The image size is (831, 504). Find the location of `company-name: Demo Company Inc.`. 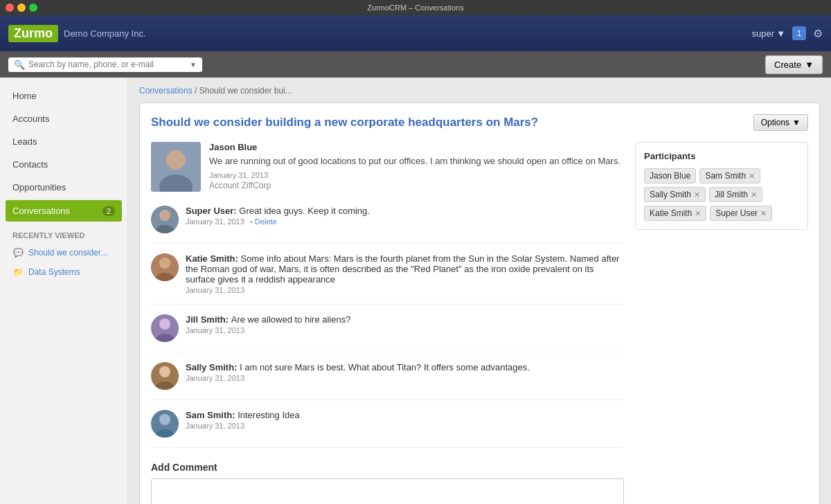

company-name: Demo Company Inc. is located at coordinates (105, 33).